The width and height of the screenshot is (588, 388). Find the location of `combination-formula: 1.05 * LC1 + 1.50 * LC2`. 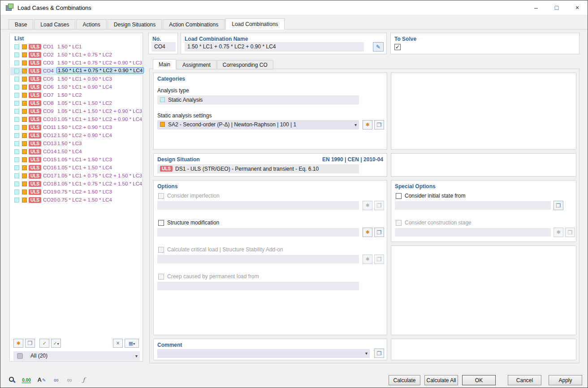

combination-formula: 1.05 * LC1 + 1.50 * LC2 is located at coordinates (85, 103).